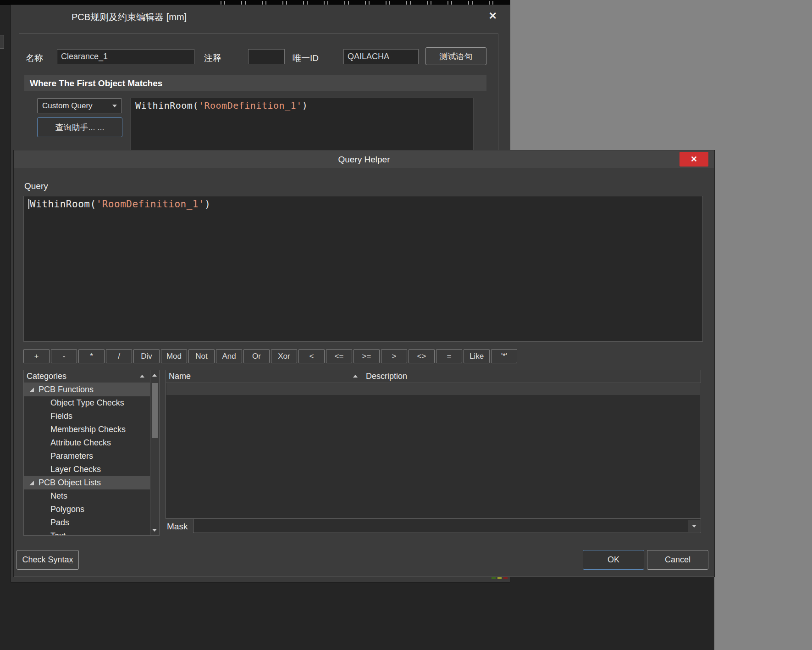 This screenshot has height=650, width=812. What do you see at coordinates (312, 356) in the screenshot?
I see `operator-lt-button: <` at bounding box center [312, 356].